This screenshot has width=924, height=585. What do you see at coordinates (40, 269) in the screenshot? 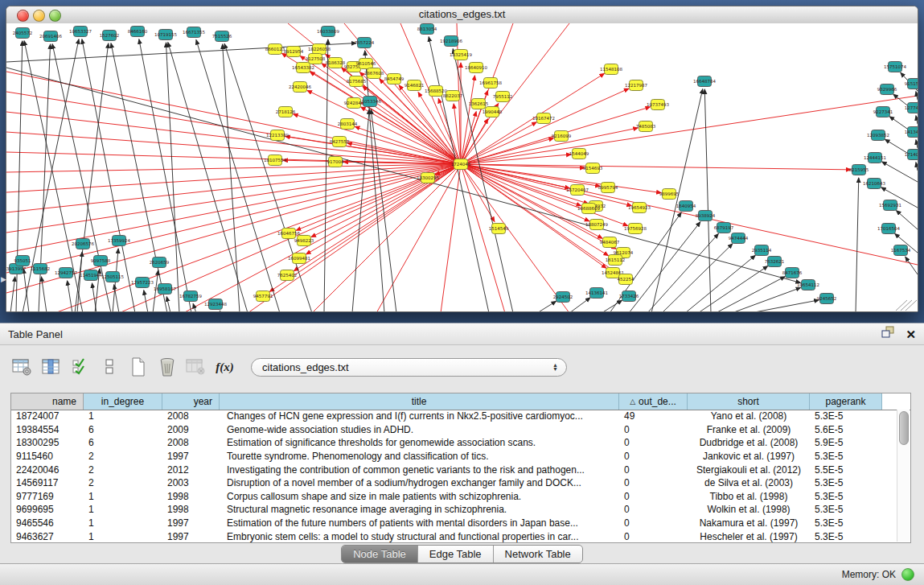
I see `graph-node: 1115682` at bounding box center [40, 269].